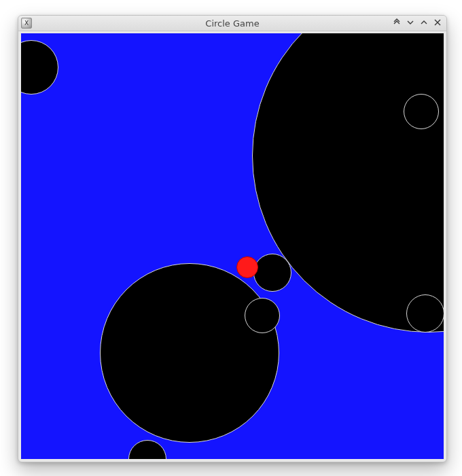  I want to click on player-circle, so click(247, 267).